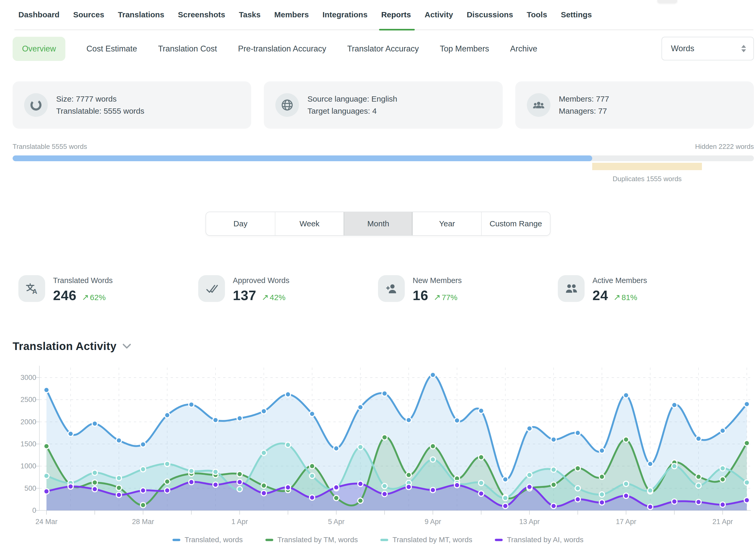 The width and height of the screenshot is (756, 549). What do you see at coordinates (648, 289) in the screenshot?
I see `active-members-stat: Active Members 24 ↗81%` at bounding box center [648, 289].